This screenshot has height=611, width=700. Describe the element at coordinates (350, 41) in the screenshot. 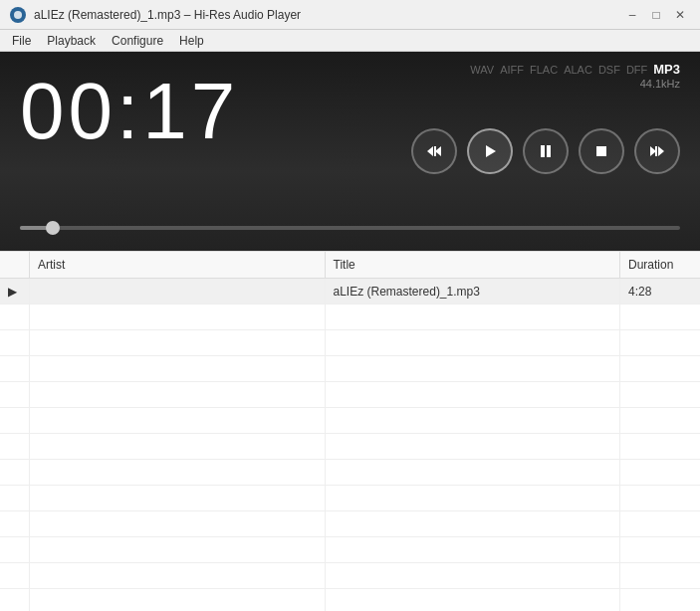

I see `menu-bar: File Playback Configure Help` at that location.